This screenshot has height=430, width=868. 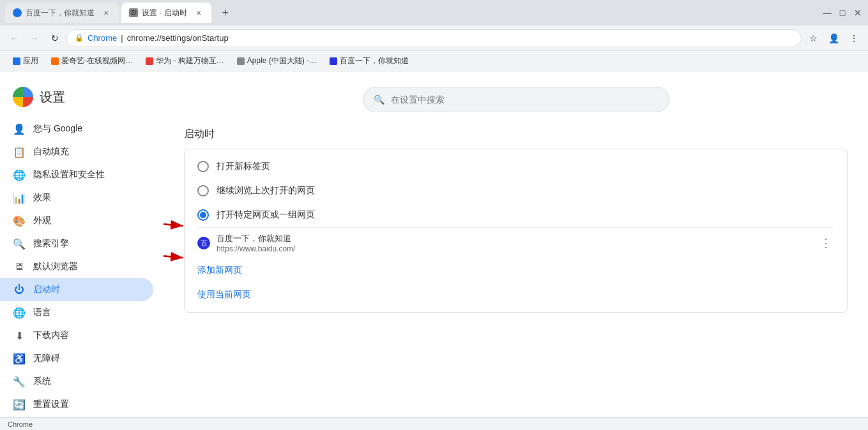 I want to click on maximize-button: □, so click(x=842, y=13).